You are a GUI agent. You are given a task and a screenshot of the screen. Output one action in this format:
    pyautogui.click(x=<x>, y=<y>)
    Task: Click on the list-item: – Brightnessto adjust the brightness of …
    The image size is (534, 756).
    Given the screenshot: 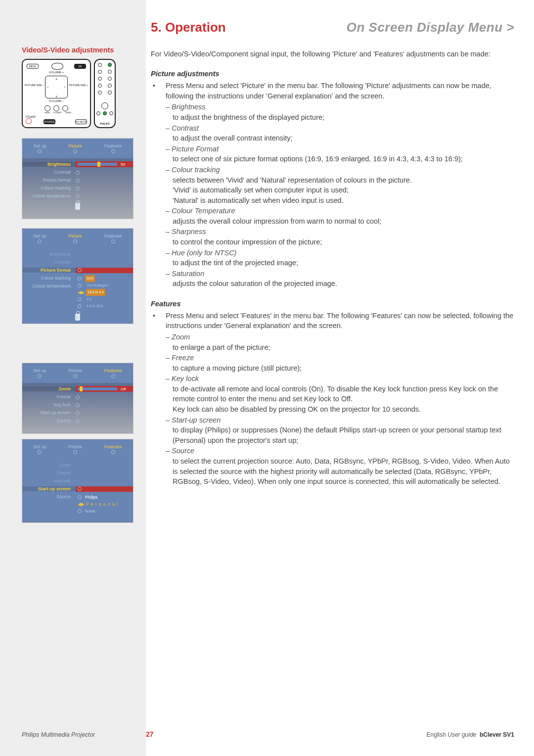 What is the action you would take?
    pyautogui.click(x=340, y=112)
    